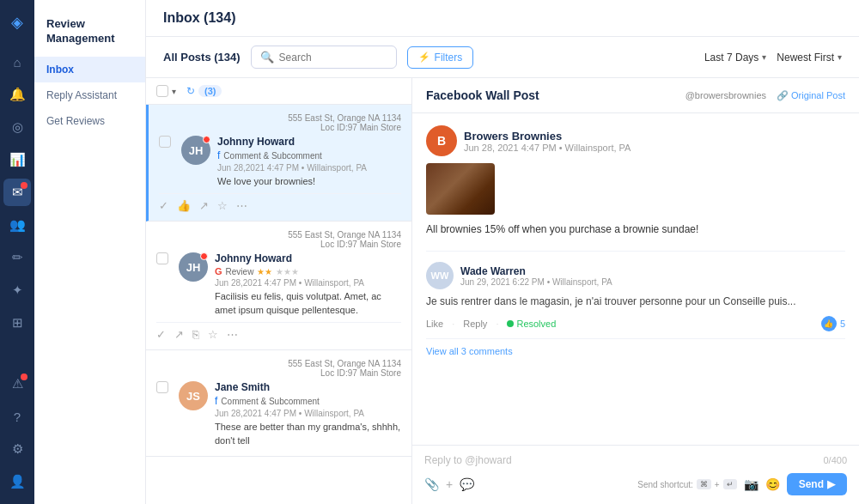  Describe the element at coordinates (726, 95) in the screenshot. I see `at-handle: @browersbrownies` at that location.